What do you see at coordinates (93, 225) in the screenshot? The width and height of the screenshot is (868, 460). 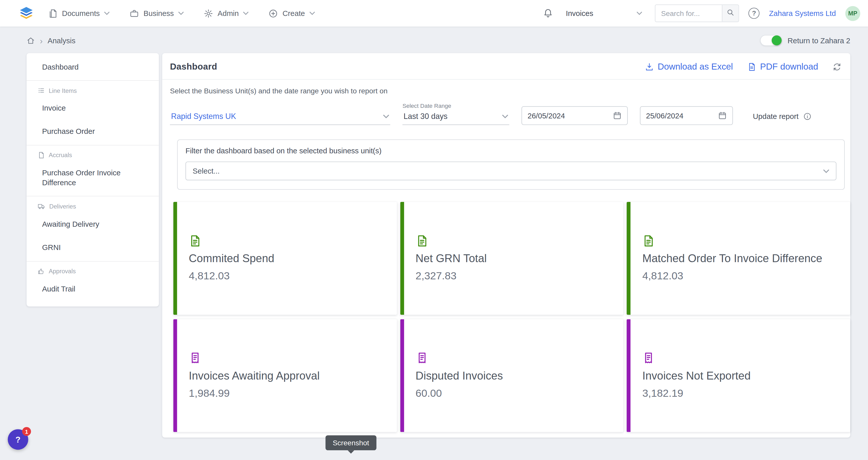 I see `sidebar-item-awaiting-delivery: Awaiting Delivery` at bounding box center [93, 225].